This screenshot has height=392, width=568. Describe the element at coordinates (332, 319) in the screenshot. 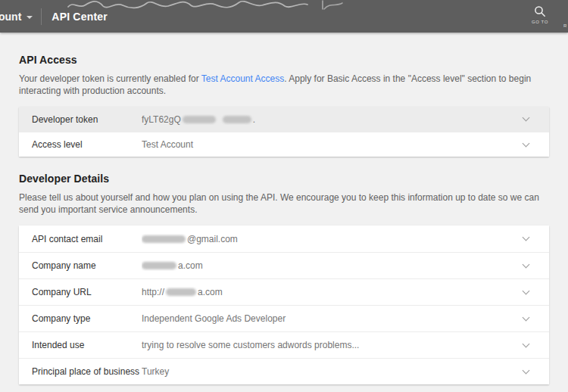

I see `row-value: Independent Google Ads Developer` at that location.